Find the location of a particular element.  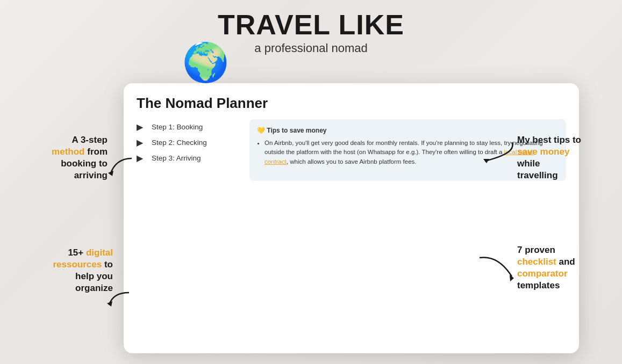

arrow-tl is located at coordinates (121, 166).